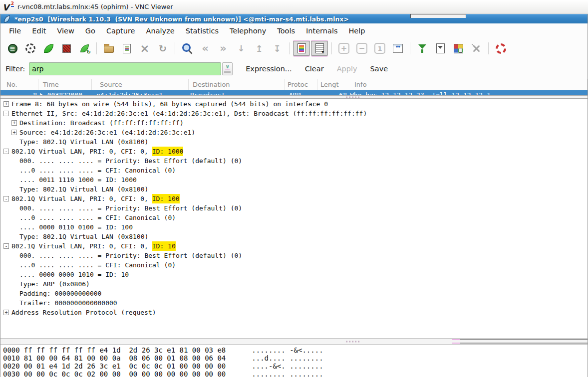 This screenshot has height=377, width=588. I want to click on detail-row: .... 0000 0000 1010 = ID: 10, so click(294, 274).